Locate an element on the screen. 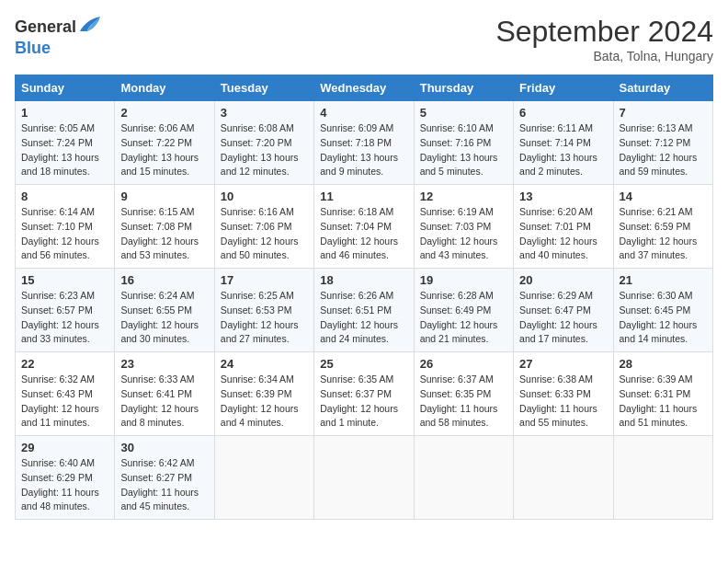 This screenshot has height=563, width=728. sunset-label: Sunset: 6:45 PM is located at coordinates (655, 310).